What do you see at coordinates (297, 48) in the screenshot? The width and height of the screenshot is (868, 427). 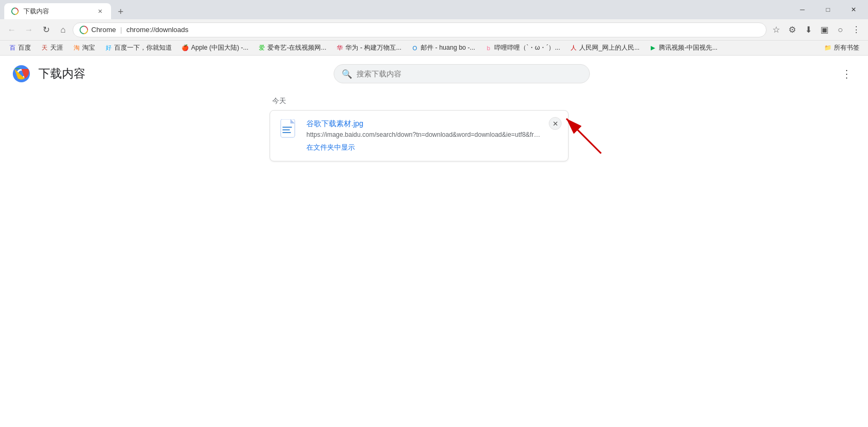 I see `bookmark-iqiyi-label: 爱奇艺-在线视频网...` at bounding box center [297, 48].